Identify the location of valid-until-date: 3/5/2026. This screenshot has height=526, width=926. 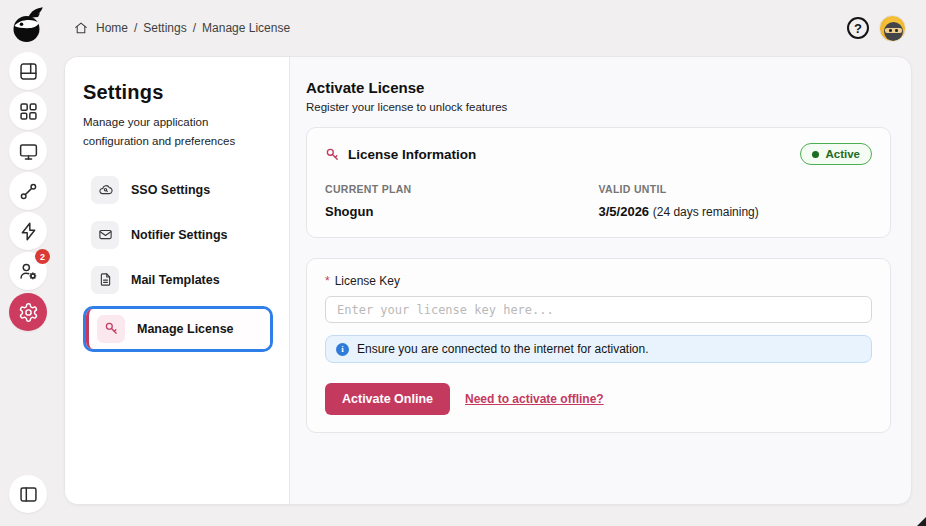
(624, 212).